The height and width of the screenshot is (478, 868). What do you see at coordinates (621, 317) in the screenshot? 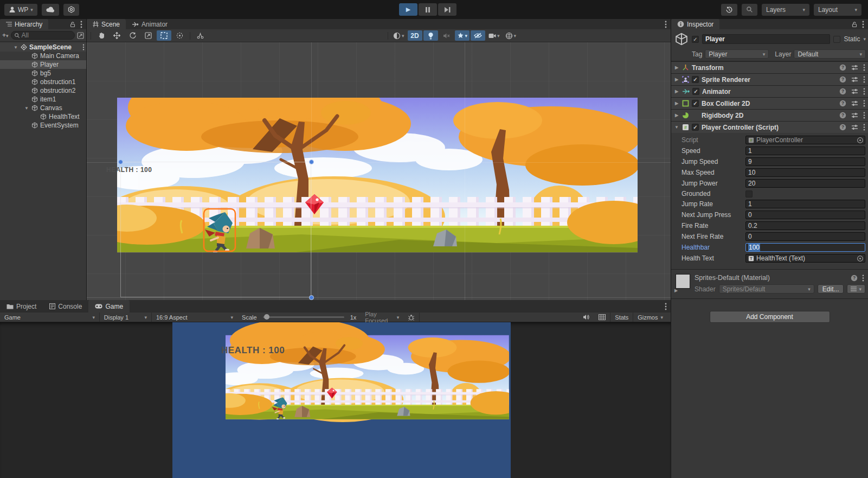
I see `stats-button: Stats` at bounding box center [621, 317].